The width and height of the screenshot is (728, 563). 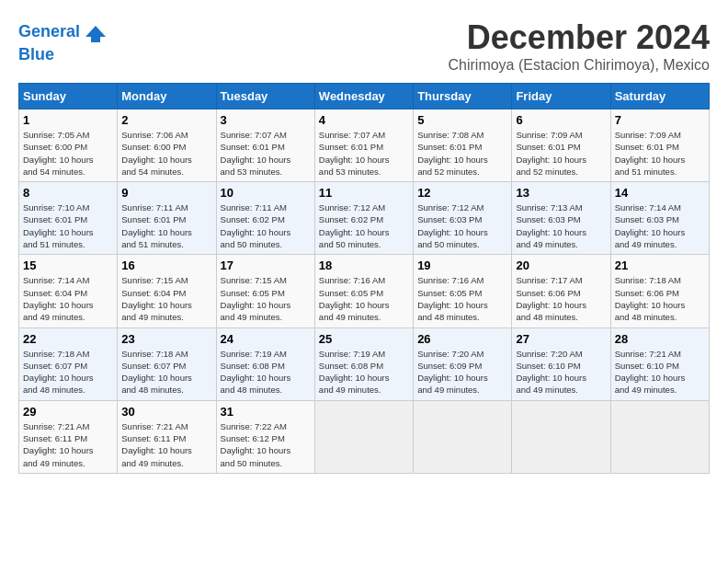 I want to click on day-number: 27, so click(x=561, y=339).